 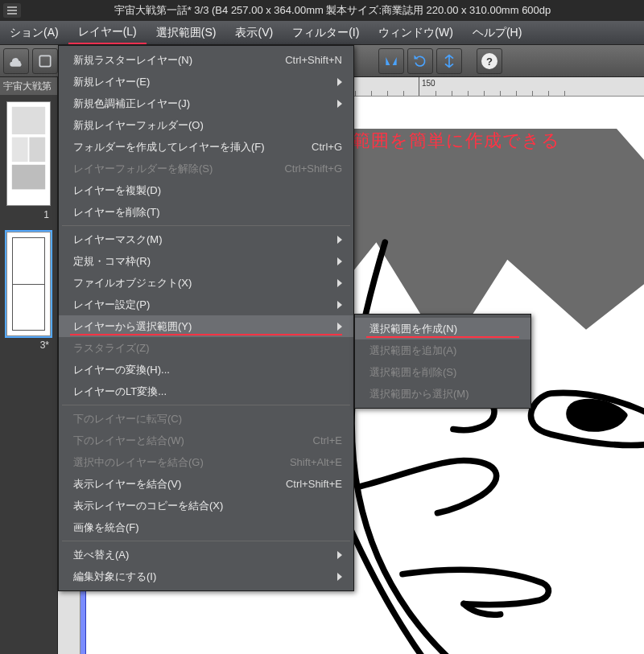 What do you see at coordinates (443, 361) in the screenshot?
I see `layer-to-selection-submenu: 選択範囲を作成(N)選択範囲を追加(A)選択範囲を削除(S)選択範囲から選択(M…` at bounding box center [443, 361].